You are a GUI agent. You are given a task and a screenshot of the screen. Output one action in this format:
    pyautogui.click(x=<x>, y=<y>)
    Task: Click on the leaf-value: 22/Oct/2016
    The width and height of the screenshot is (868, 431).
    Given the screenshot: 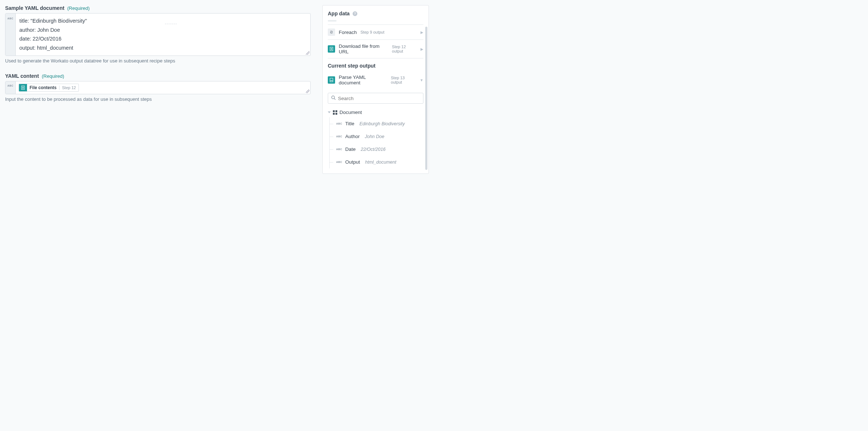 What is the action you would take?
    pyautogui.click(x=373, y=149)
    